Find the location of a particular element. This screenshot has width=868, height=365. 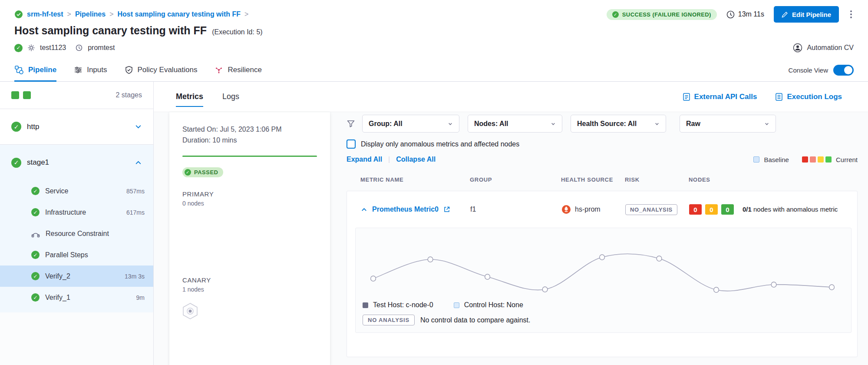

canary-node-hexagon is located at coordinates (190, 311).